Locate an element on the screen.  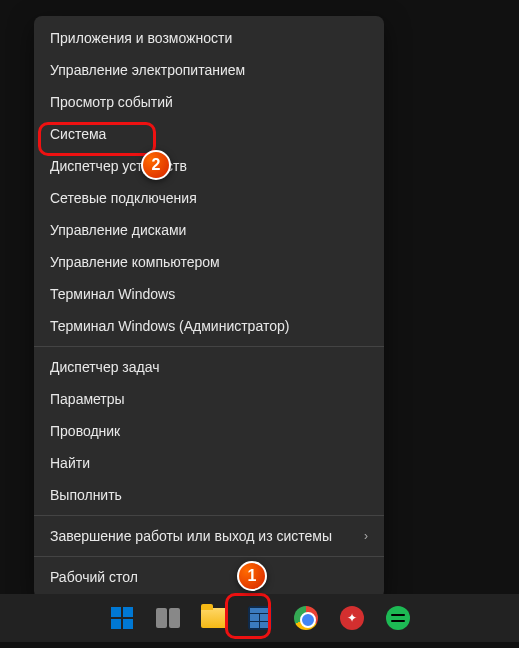
menu-search: Найти is located at coordinates (209, 463).